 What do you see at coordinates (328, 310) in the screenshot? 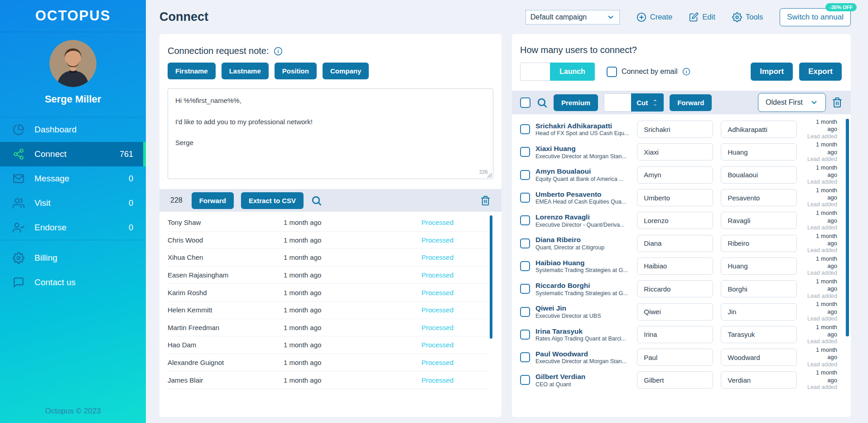
I see `processed-row: Helen Kemmitt 1 month ago Processed` at bounding box center [328, 310].